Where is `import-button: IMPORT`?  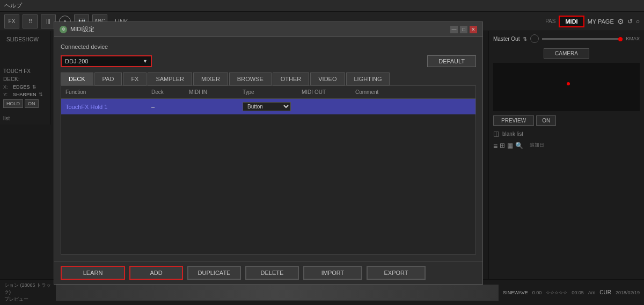 import-button: IMPORT is located at coordinates (333, 273).